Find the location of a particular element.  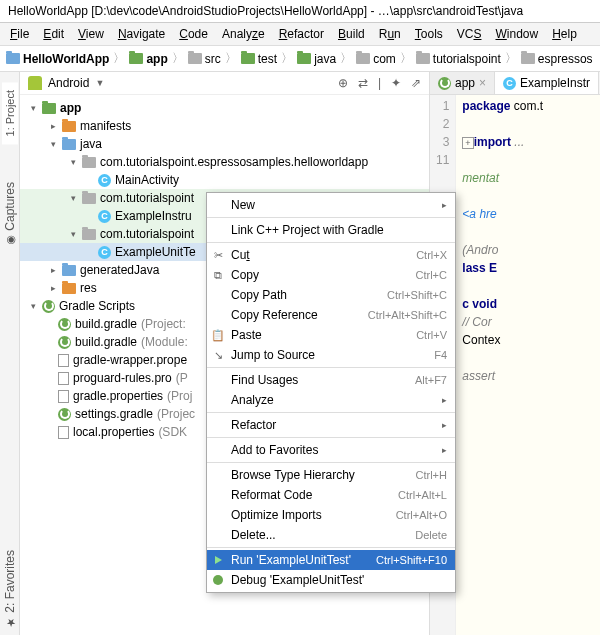

debug-icon is located at coordinates (218, 580).